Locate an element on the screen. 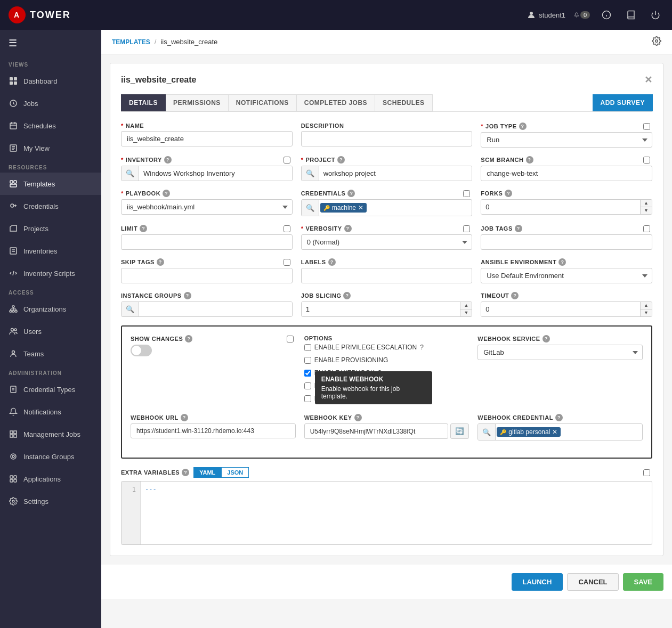  option-webhook-checkbox is located at coordinates (308, 373).